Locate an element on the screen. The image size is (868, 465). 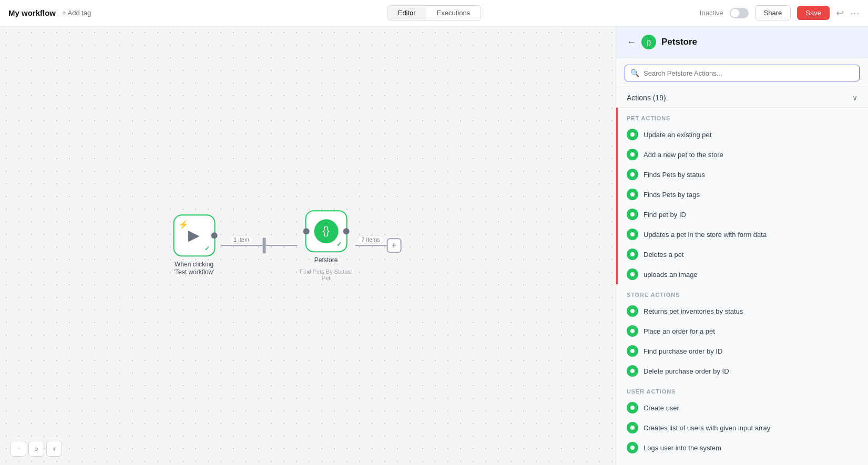
action-creates-list-users: Creates list of users with given input a… is located at coordinates (742, 428).